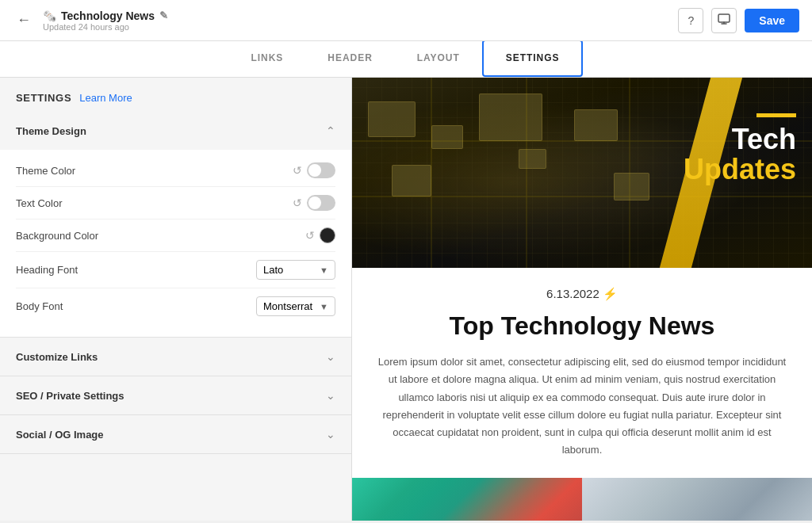 The height and width of the screenshot is (523, 812). What do you see at coordinates (176, 131) in the screenshot?
I see `theme-design-header: Theme Design ⌃` at bounding box center [176, 131].